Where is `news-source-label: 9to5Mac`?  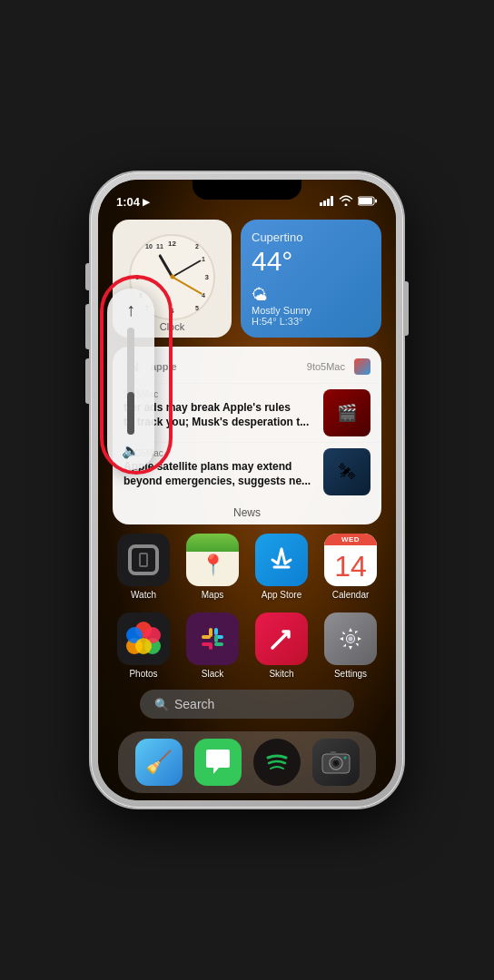
news-source-label: 9to5Mac is located at coordinates (326, 367).